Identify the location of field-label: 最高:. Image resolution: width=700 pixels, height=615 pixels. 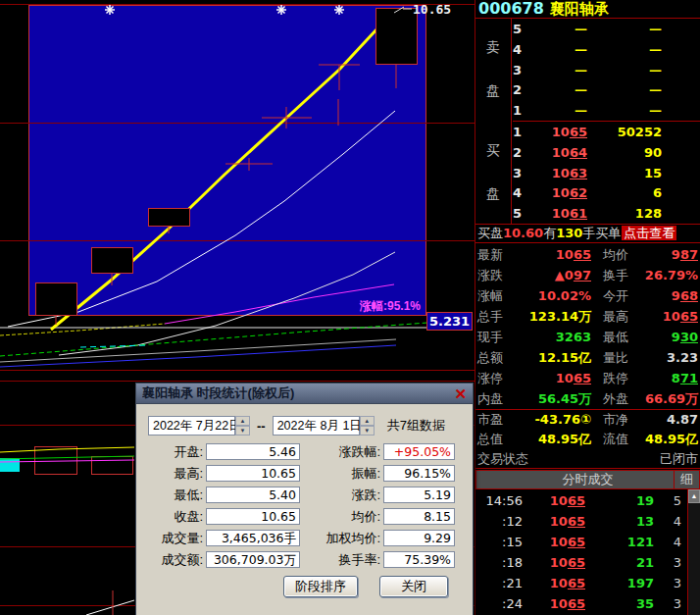
(174, 474).